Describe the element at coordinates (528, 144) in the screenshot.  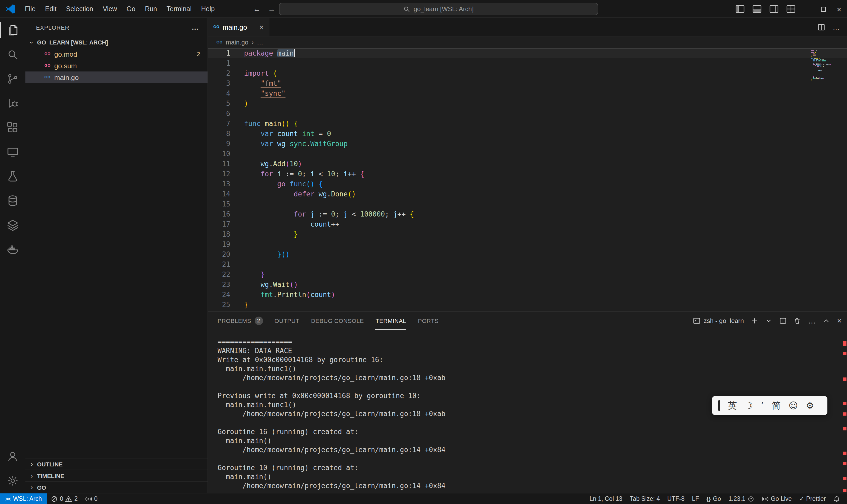
I see `code-line: 9 var wg sync.WaitGroup` at that location.